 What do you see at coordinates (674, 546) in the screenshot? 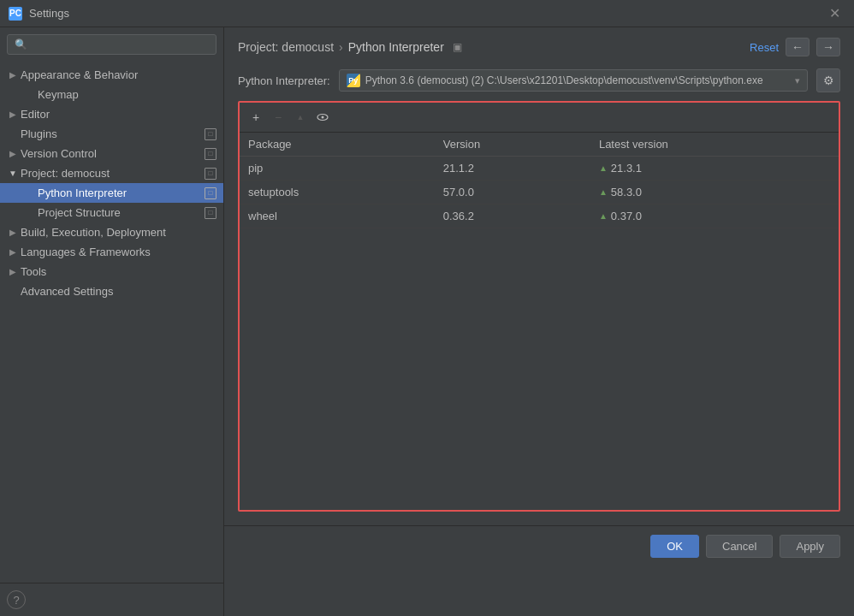
I see `ok-button: OK` at bounding box center [674, 546].